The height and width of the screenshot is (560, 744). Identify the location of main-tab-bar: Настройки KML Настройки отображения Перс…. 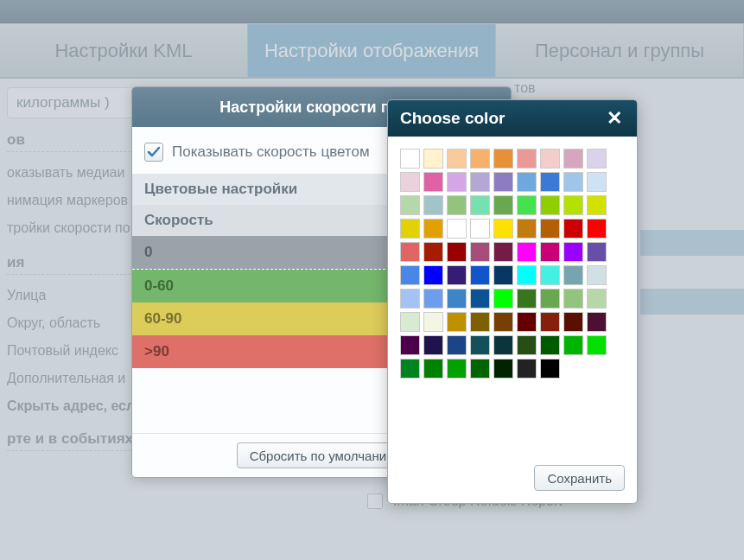
(372, 51).